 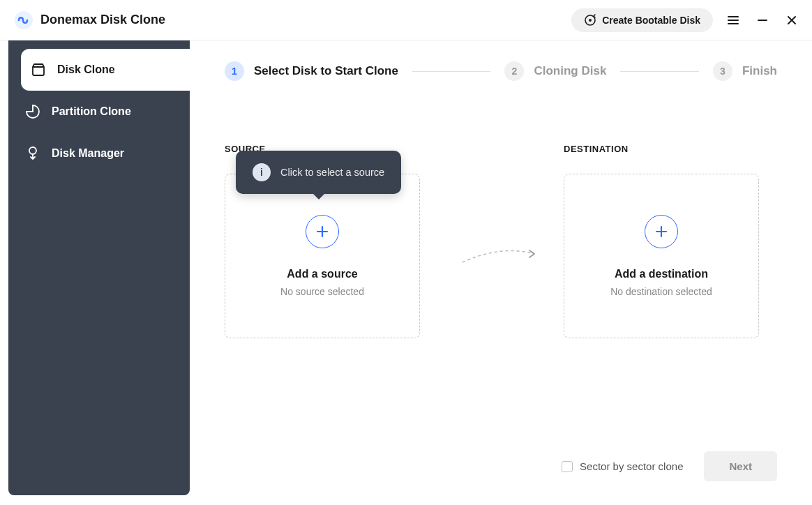 I want to click on sidebar-item-label: Disk Manager, so click(x=88, y=153).